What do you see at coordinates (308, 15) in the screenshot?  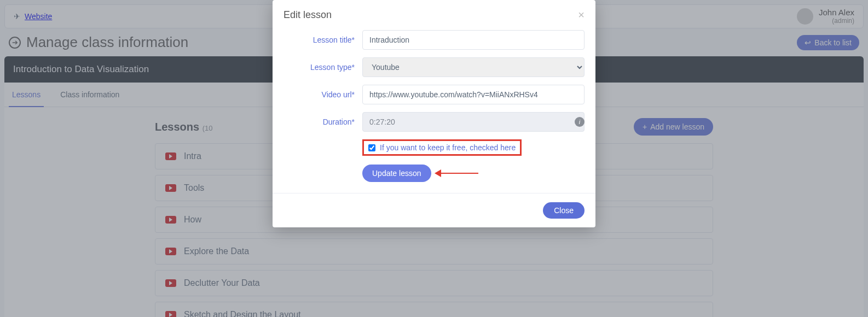 I see `modal-title: Edit lesson` at bounding box center [308, 15].